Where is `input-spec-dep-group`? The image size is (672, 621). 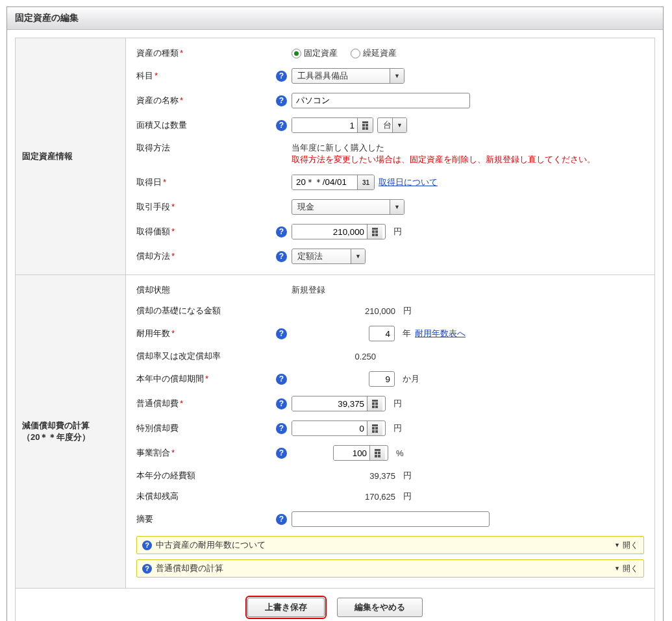
input-spec-dep-group is located at coordinates (339, 428).